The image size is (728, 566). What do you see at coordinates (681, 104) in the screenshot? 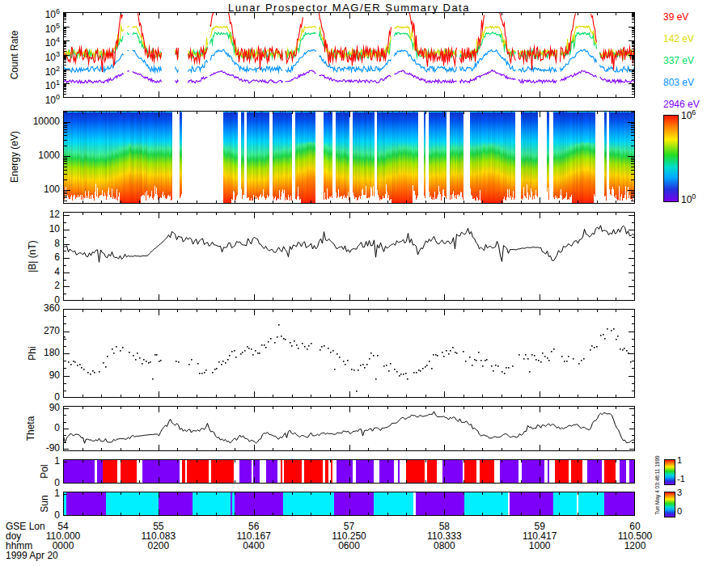
I see `legend-item-2946-ev: 2946 eV` at bounding box center [681, 104].